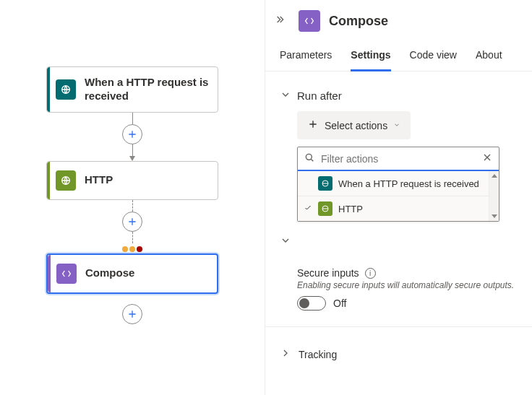 This screenshot has height=395, width=532. I want to click on action-option-trigger: When a HTTP request is received, so click(398, 183).